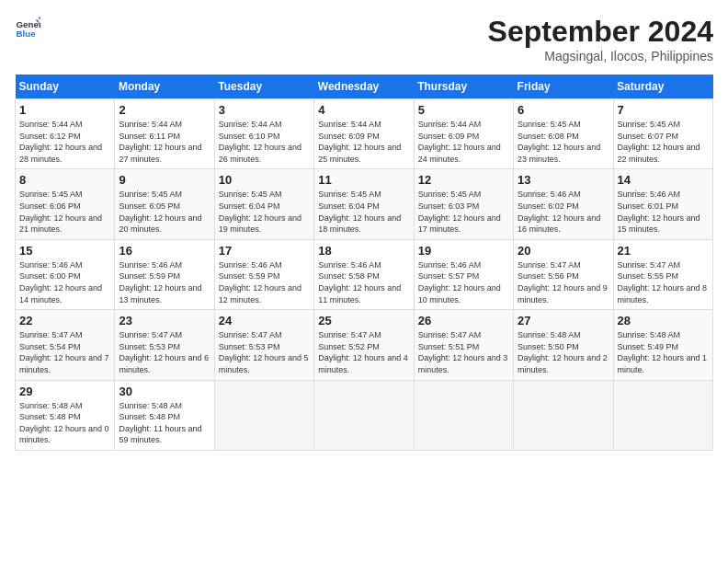 Image resolution: width=728 pixels, height=563 pixels. What do you see at coordinates (649, 347) in the screenshot?
I see `sunset-text: Sunset: 5:49 PM` at bounding box center [649, 347].